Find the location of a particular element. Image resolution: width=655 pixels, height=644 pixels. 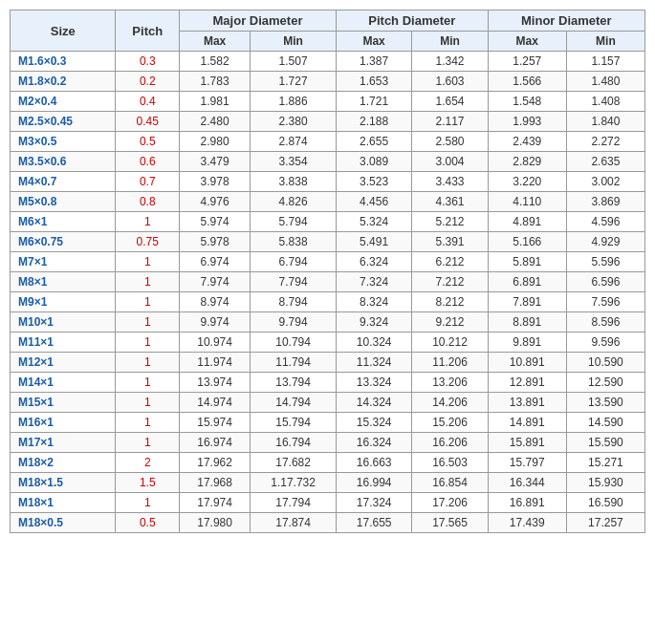

cell-maj-max: 11.974 is located at coordinates (215, 363).